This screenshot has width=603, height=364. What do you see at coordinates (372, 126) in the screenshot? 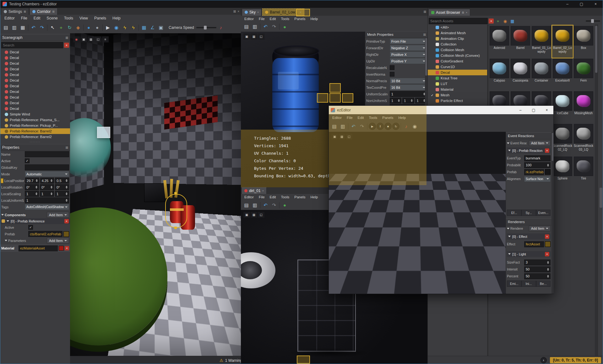
I see `play-button: ▶` at bounding box center [372, 126].